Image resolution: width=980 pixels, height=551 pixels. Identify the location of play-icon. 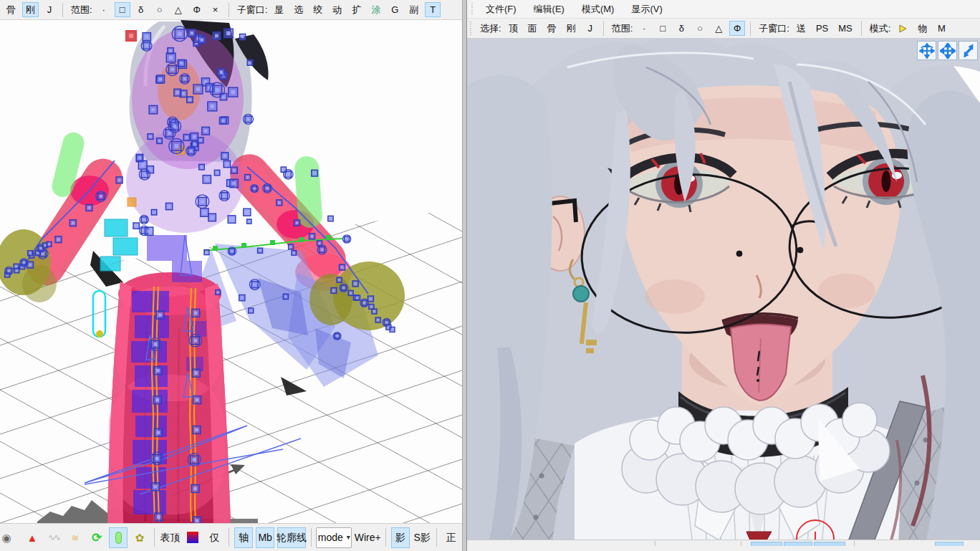
(903, 29).